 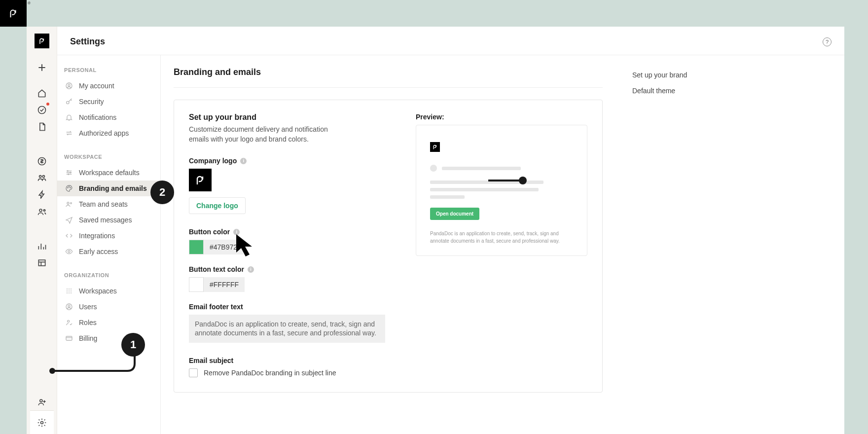 What do you see at coordinates (224, 285) in the screenshot?
I see `button-text-color-input: #FFFFFF` at bounding box center [224, 285].